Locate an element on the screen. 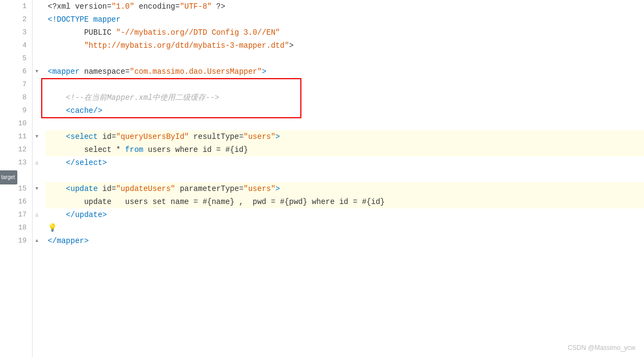  line-number-9: 9 is located at coordinates (16, 111).